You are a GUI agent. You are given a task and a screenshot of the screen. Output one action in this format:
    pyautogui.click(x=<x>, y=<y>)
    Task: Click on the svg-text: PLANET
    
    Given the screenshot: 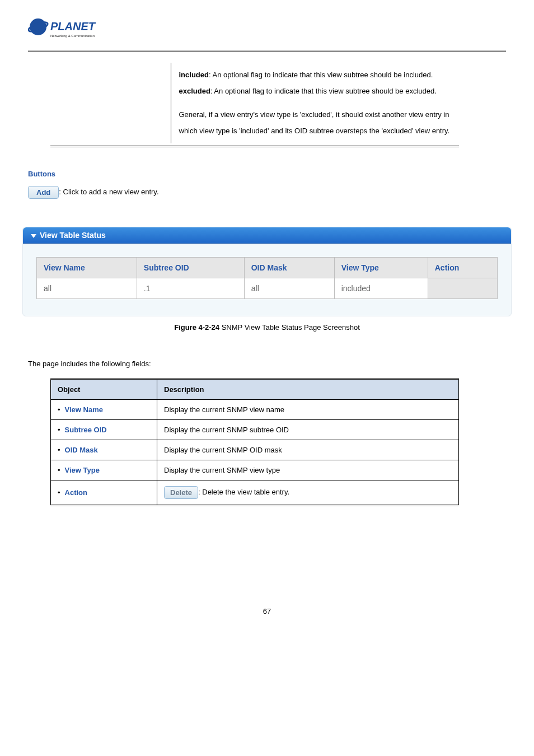 What is the action you would take?
    pyautogui.click(x=73, y=26)
    